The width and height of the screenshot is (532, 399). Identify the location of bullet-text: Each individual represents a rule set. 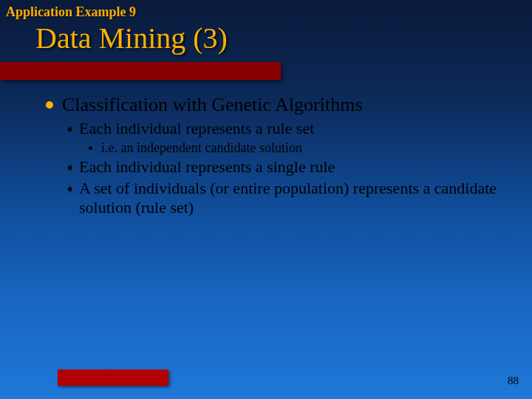
(197, 129).